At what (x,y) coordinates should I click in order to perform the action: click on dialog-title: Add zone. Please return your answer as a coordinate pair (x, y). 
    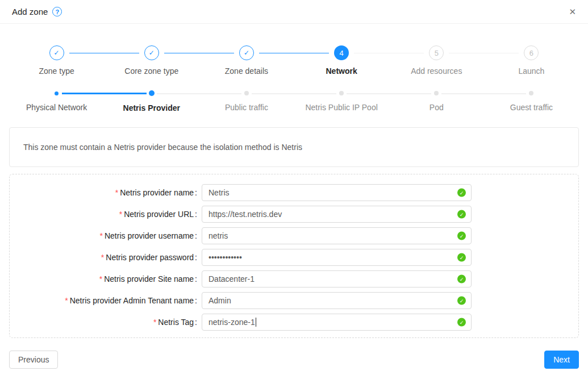
    Looking at the image, I should click on (30, 11).